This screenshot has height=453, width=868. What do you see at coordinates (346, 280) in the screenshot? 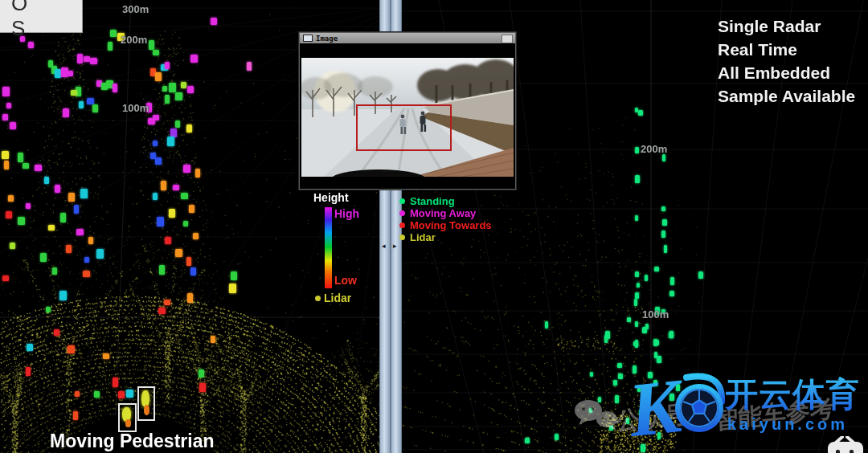
I see `height-low-label: Low` at bounding box center [346, 280].